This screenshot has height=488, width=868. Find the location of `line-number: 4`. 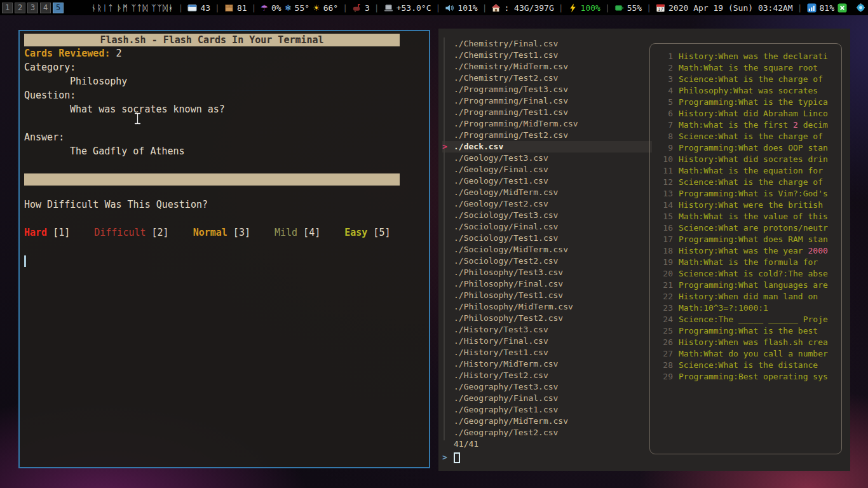

line-number: 4 is located at coordinates (665, 91).